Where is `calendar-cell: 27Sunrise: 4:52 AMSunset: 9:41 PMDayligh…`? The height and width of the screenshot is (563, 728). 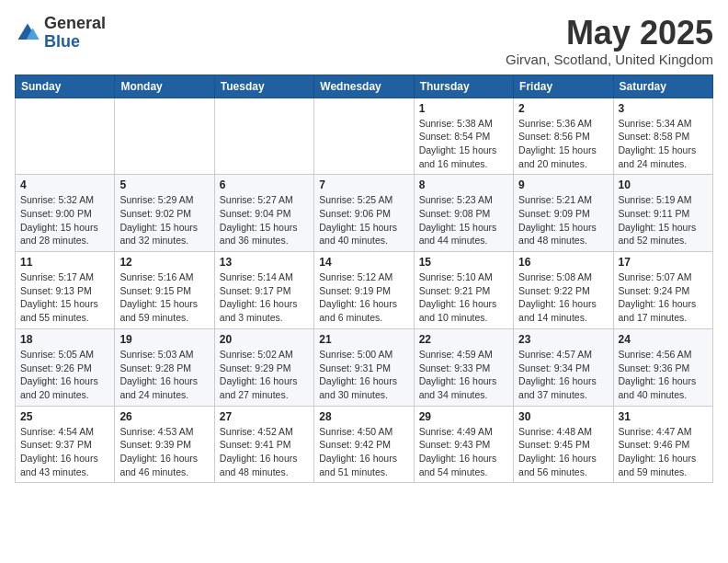 calendar-cell: 27Sunrise: 4:52 AMSunset: 9:41 PMDayligh… is located at coordinates (264, 444).